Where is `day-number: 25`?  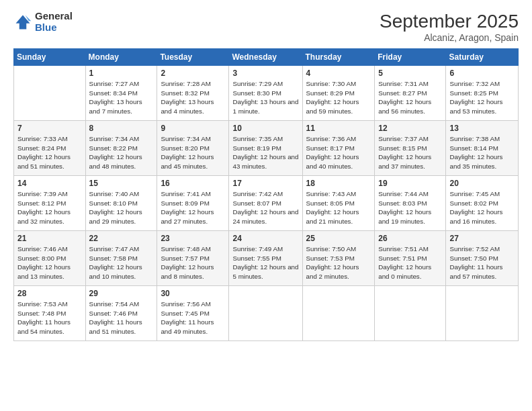 day-number: 25 is located at coordinates (339, 238).